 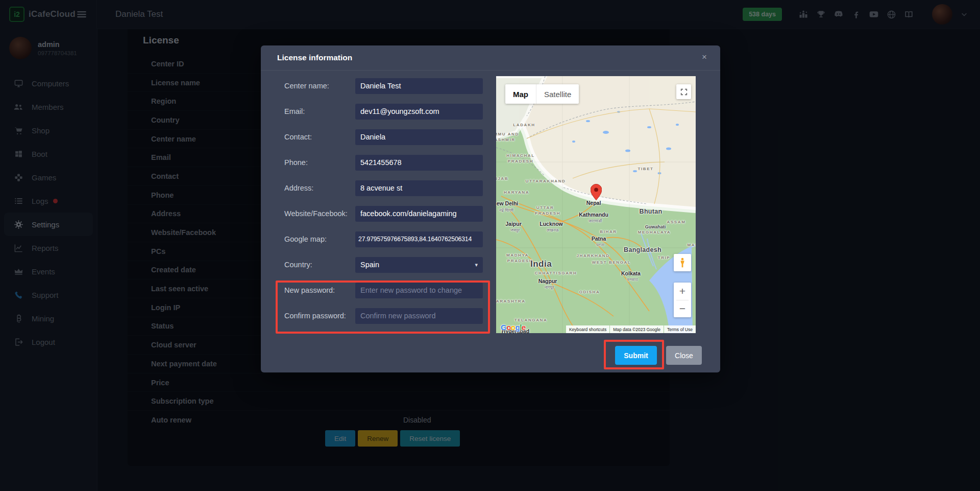 I want to click on attribution-terms-of-use: Terms of Use, so click(x=680, y=329).